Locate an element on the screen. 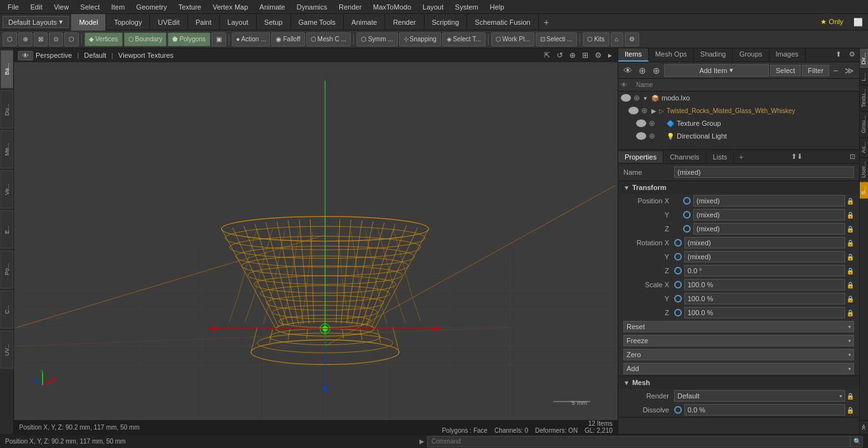 The width and height of the screenshot is (868, 448). left-tab-vertex: Ve... is located at coordinates (7, 189).